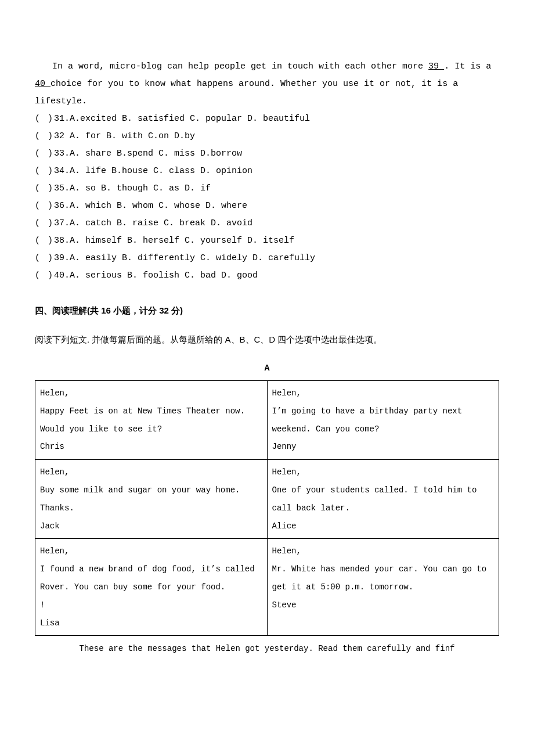  What do you see at coordinates (267, 206) in the screenshot?
I see `option-36: ( )36.A. which B. whom C. whose D. where` at bounding box center [267, 206].